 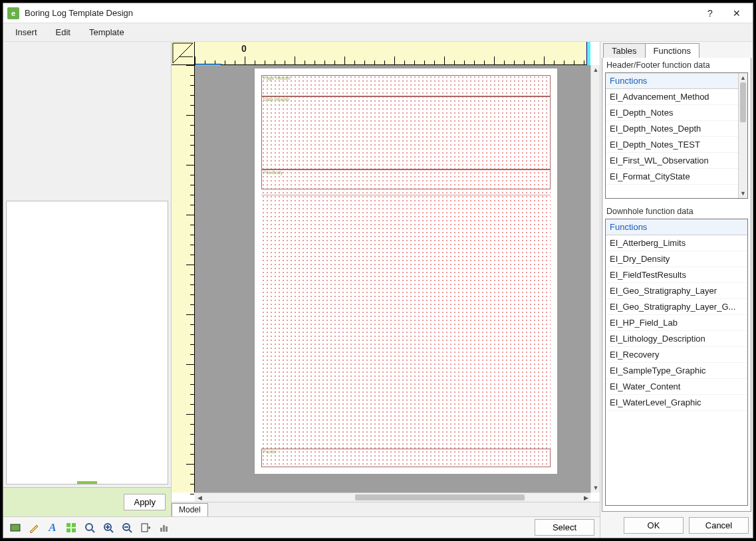 I want to click on header-function-item: EI_Advancement_Method, so click(x=677, y=97).